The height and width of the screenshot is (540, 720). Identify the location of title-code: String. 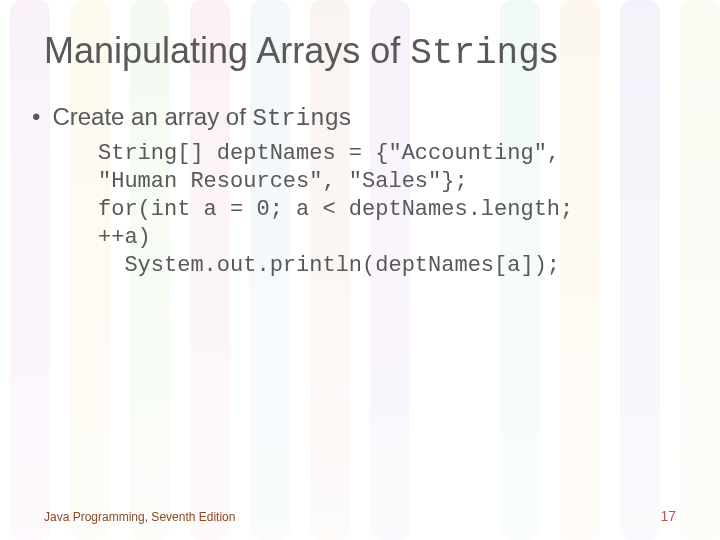
(475, 54).